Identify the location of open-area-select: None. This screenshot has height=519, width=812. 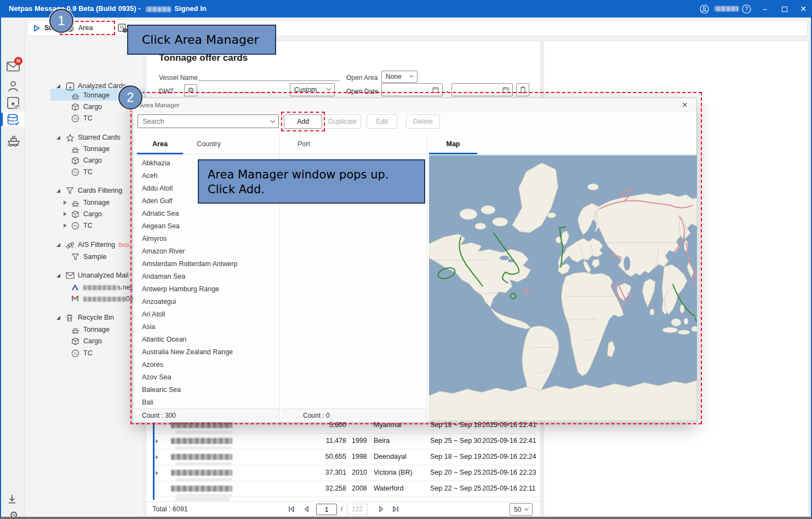
(399, 77).